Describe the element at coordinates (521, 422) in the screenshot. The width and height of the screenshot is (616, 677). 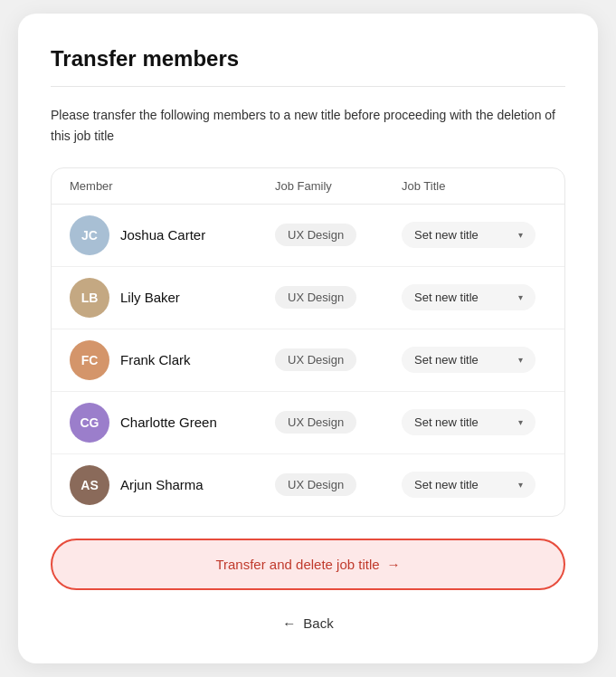
I see `chevron-down-icon-charlotte-green: ▾` at that location.